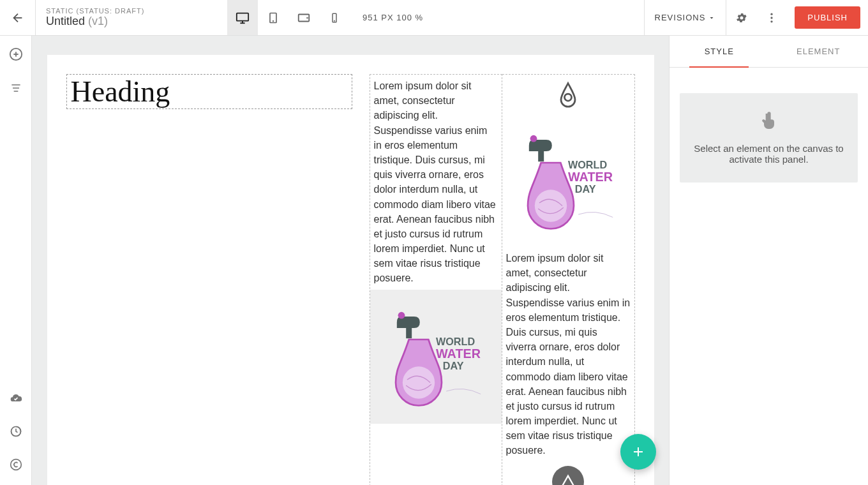 The height and width of the screenshot is (485, 868). I want to click on page-title-text: Untitled, so click(65, 21).